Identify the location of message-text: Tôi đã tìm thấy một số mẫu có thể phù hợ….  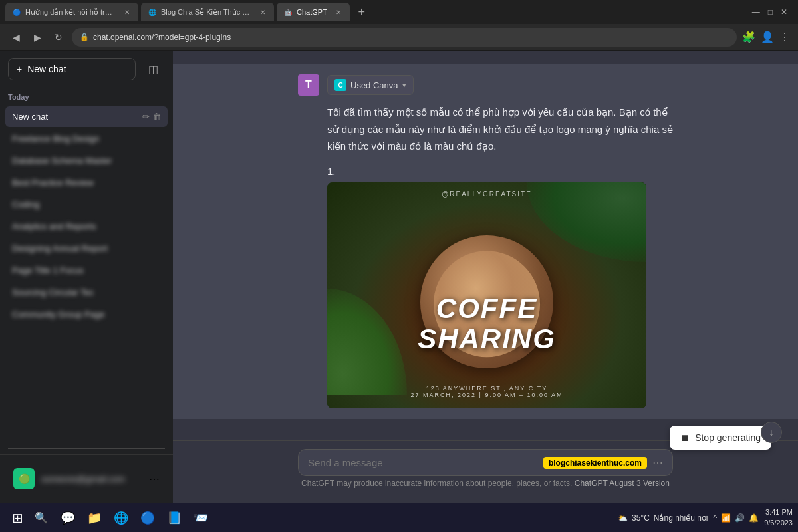
(500, 129).